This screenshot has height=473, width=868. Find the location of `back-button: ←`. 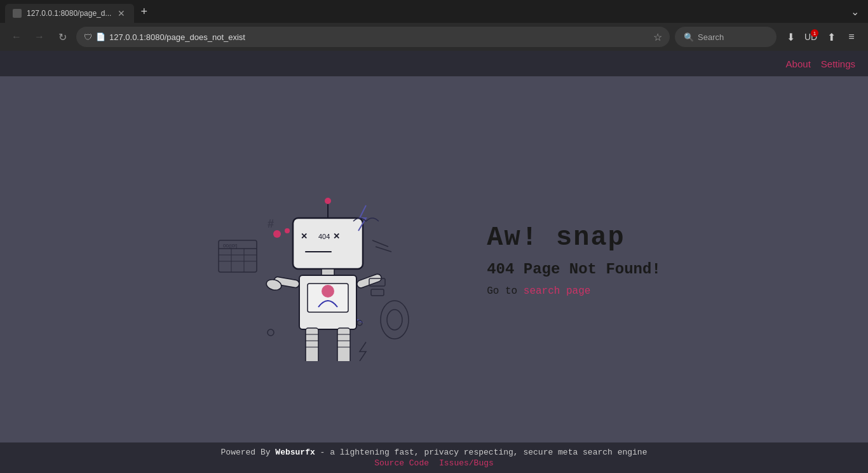

back-button: ← is located at coordinates (17, 37).